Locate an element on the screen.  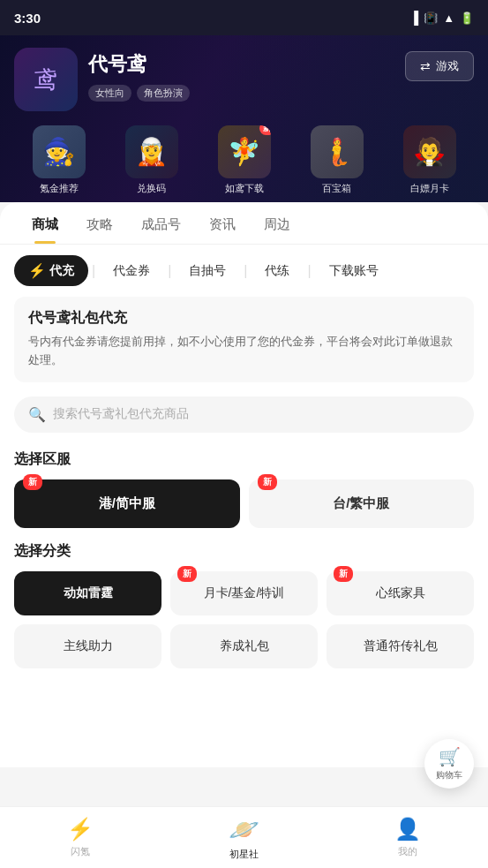
nav-item-profile: 👤 我的 is located at coordinates (408, 837).